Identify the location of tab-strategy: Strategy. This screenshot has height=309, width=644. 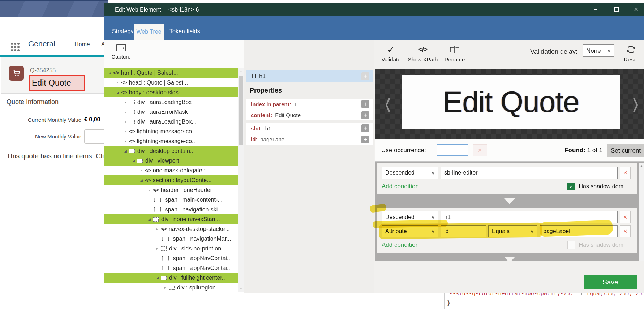
(123, 31).